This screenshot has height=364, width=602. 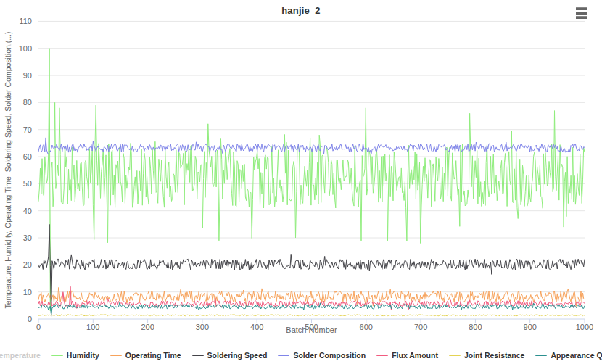 I want to click on y-tick-label: 80, so click(x=28, y=102).